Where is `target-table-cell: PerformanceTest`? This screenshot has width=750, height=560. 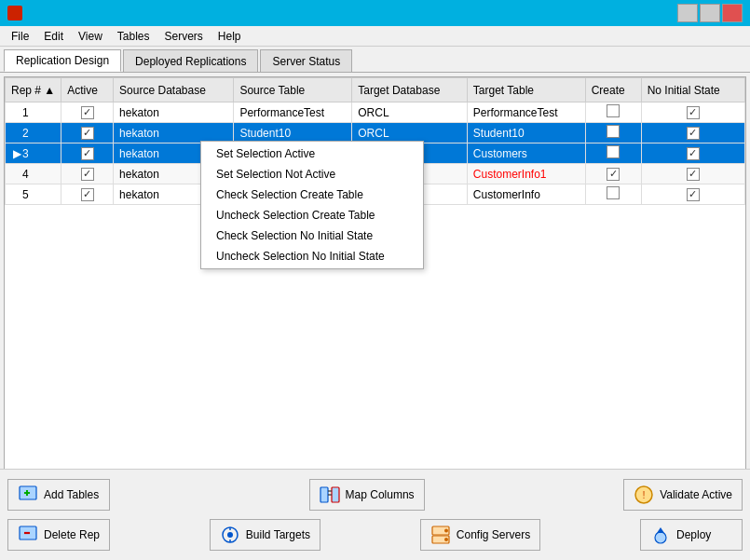
target-table-cell: PerformanceTest is located at coordinates (525, 113).